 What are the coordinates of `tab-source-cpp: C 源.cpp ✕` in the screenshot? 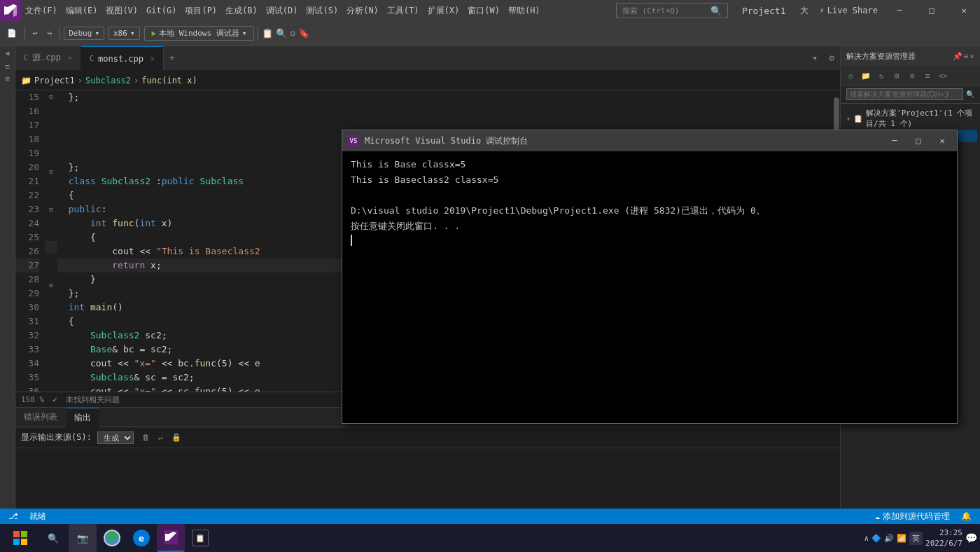 It's located at (48, 58).